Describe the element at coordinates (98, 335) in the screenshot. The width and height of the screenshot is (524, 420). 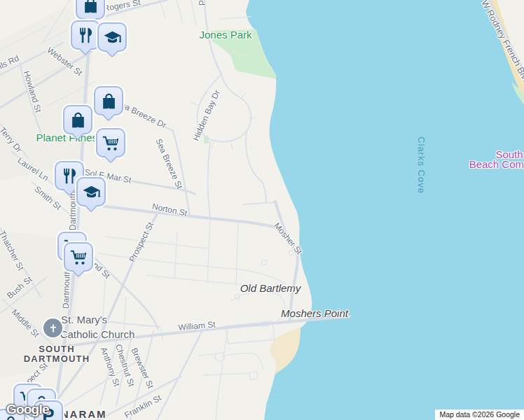
I see `place-label-catholic-church: Catholic Church` at that location.